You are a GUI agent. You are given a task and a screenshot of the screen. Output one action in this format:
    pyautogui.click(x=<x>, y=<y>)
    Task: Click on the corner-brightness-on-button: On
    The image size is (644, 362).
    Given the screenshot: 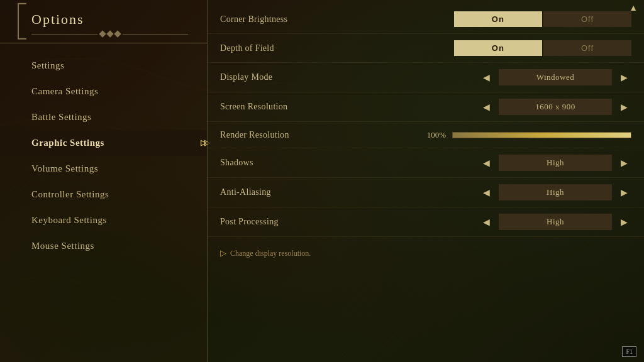 What is the action you would take?
    pyautogui.click(x=498, y=19)
    